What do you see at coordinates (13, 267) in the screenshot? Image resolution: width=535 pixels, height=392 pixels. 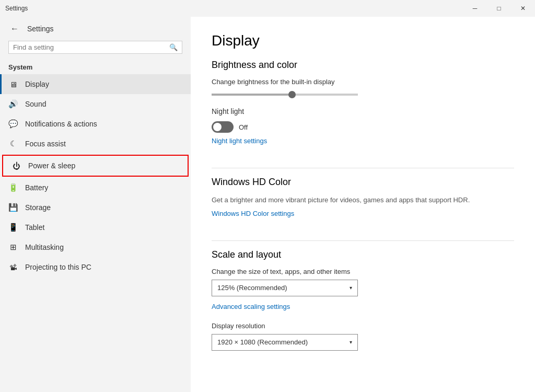 I see `projecting-icon: 📽` at bounding box center [13, 267].